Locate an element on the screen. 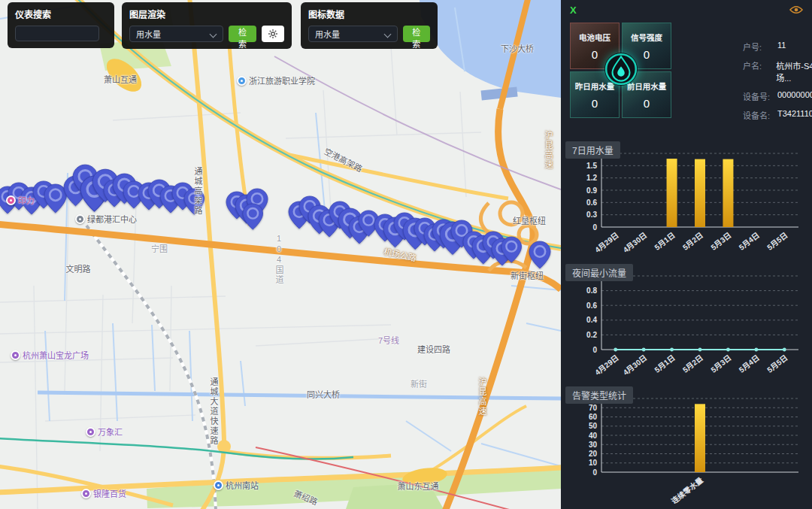 The height and width of the screenshot is (509, 812). chart-section-night-flow: 夜间最小流量 00.20.40.60.814月29日4月30日5月1日5月2日5… is located at coordinates (686, 323).